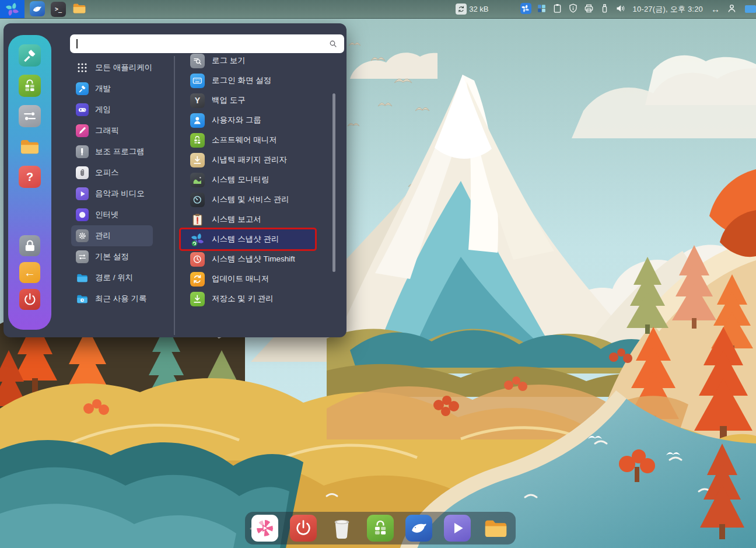 Image resolution: width=756 pixels, height=548 pixels. Describe the element at coordinates (334, 183) in the screenshot. I see `app-list-scrollbar` at that location.